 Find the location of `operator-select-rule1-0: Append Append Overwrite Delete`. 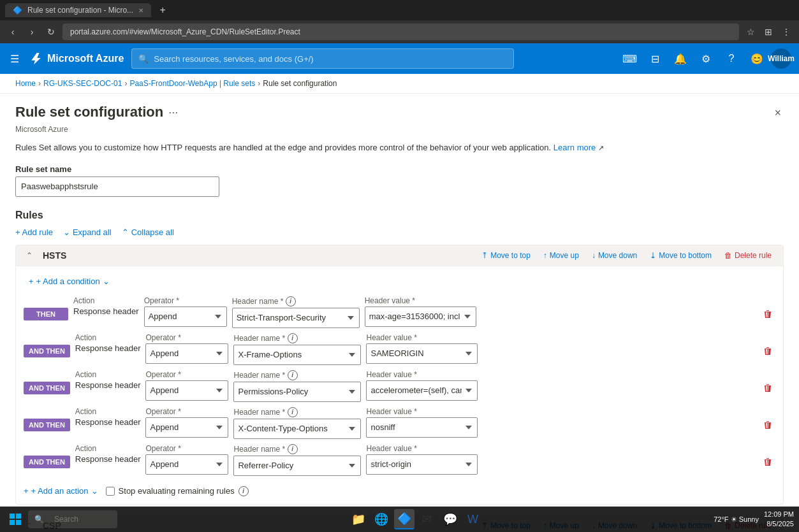

operator-select-rule1-0: Append Append Overwrite Delete is located at coordinates (186, 317).